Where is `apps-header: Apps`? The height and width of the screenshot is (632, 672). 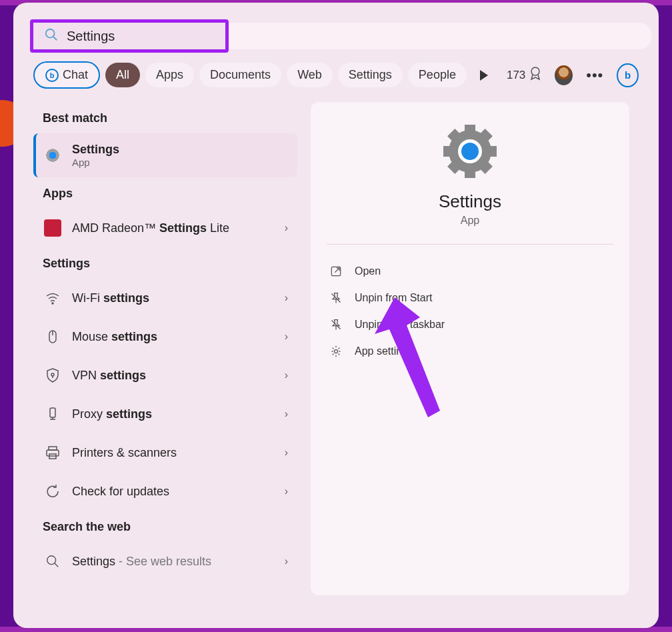
apps-header: Apps is located at coordinates (170, 193).